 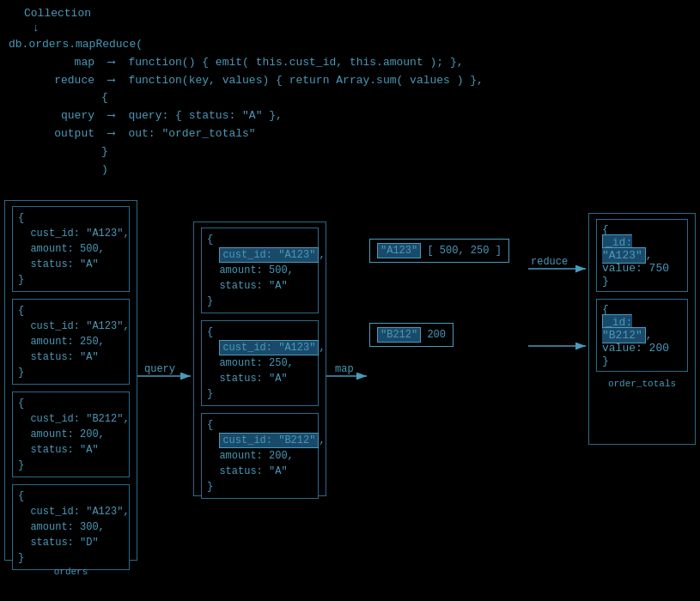 I want to click on orders-collection-box: { cust_id: "A123", amount: 500, status: …, so click(x=70, y=380).